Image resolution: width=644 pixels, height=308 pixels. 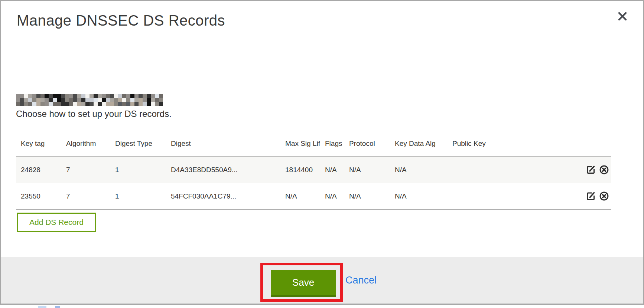 I want to click on close-icon, so click(x=622, y=16).